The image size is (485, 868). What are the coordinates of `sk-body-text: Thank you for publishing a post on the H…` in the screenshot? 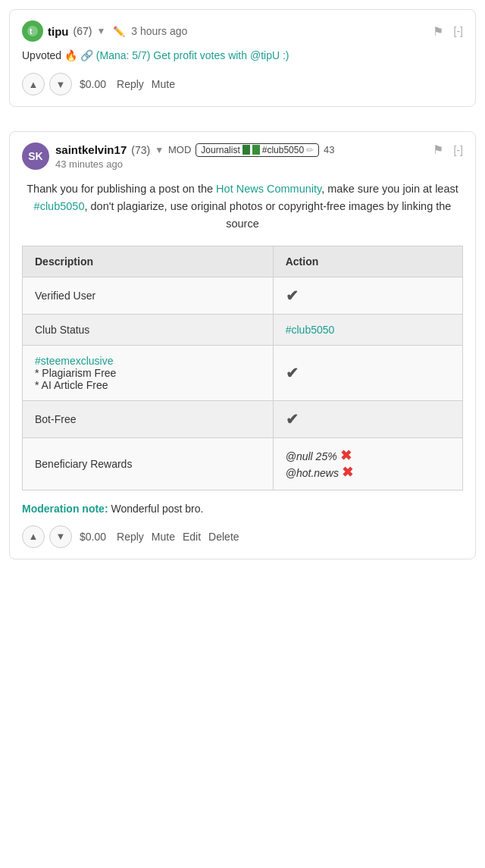 It's located at (242, 207).